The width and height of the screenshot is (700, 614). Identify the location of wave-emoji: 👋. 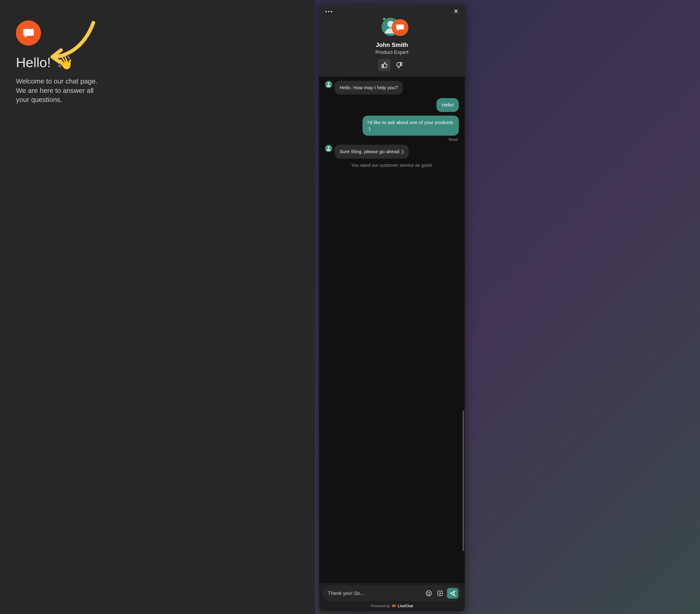
(65, 62).